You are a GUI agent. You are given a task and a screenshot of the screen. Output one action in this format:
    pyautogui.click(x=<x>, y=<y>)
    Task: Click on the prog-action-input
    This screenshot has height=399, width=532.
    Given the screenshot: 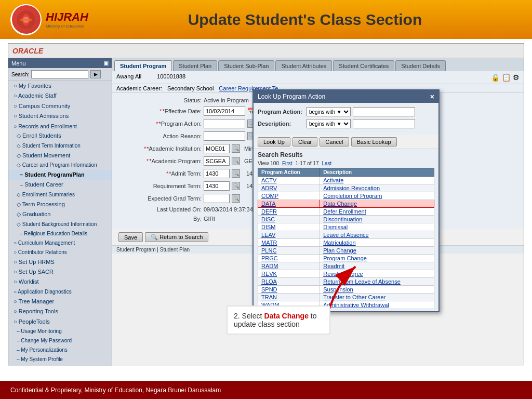 What is the action you would take?
    pyautogui.click(x=224, y=124)
    